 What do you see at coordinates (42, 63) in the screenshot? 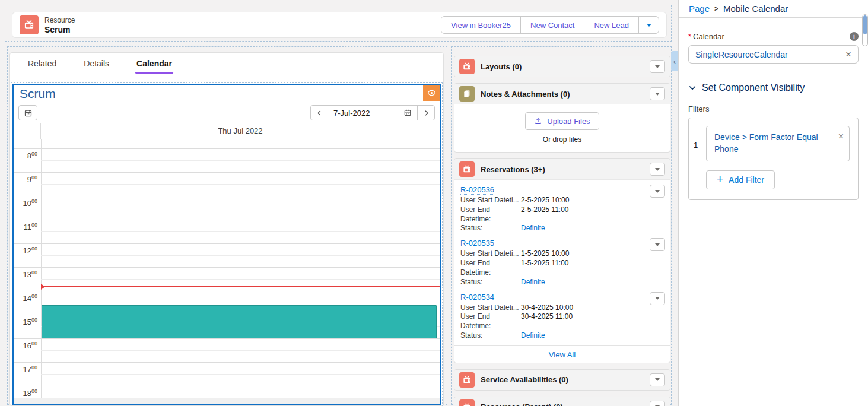
I see `tab-related: Related` at bounding box center [42, 63].